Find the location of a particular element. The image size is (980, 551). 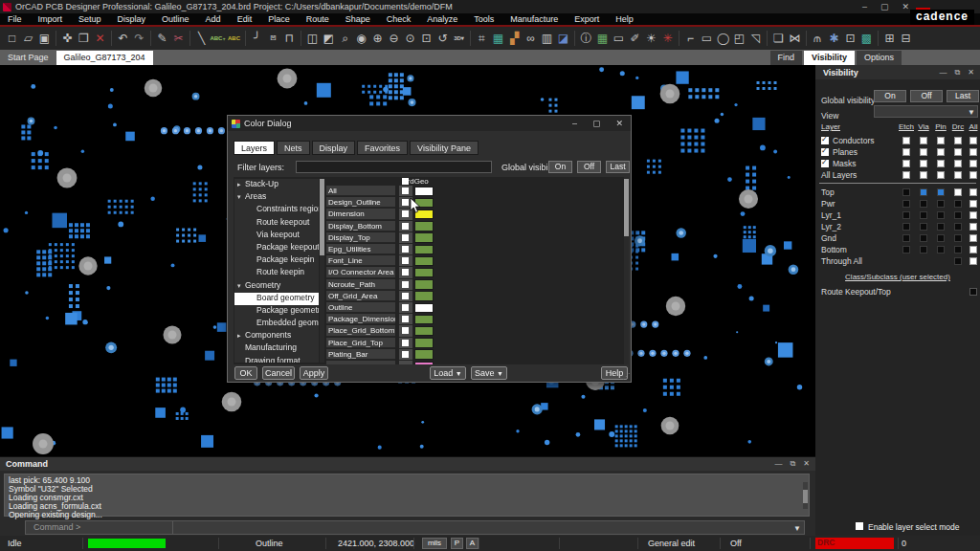

dialog-tab-layers: Layers is located at coordinates (255, 147).